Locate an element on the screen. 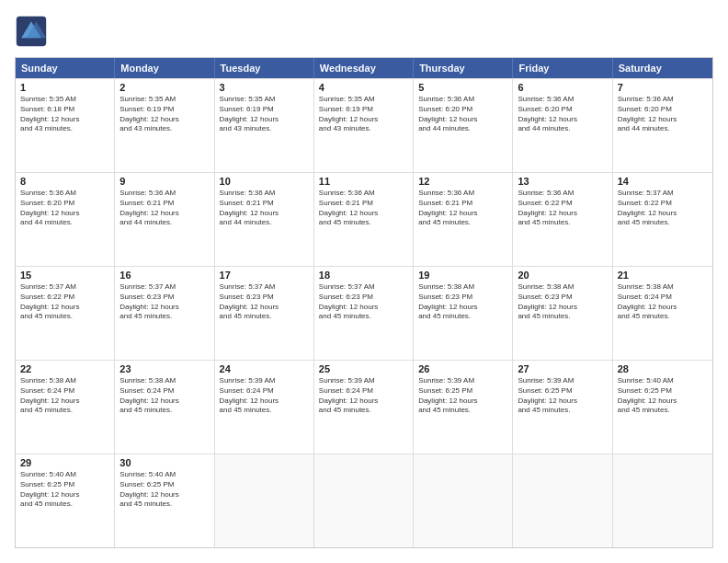 Image resolution: width=728 pixels, height=563 pixels. calendar-cell: 24Sunrise: 5:39 AM Sunset: 6:24 PM Dayli… is located at coordinates (265, 407).